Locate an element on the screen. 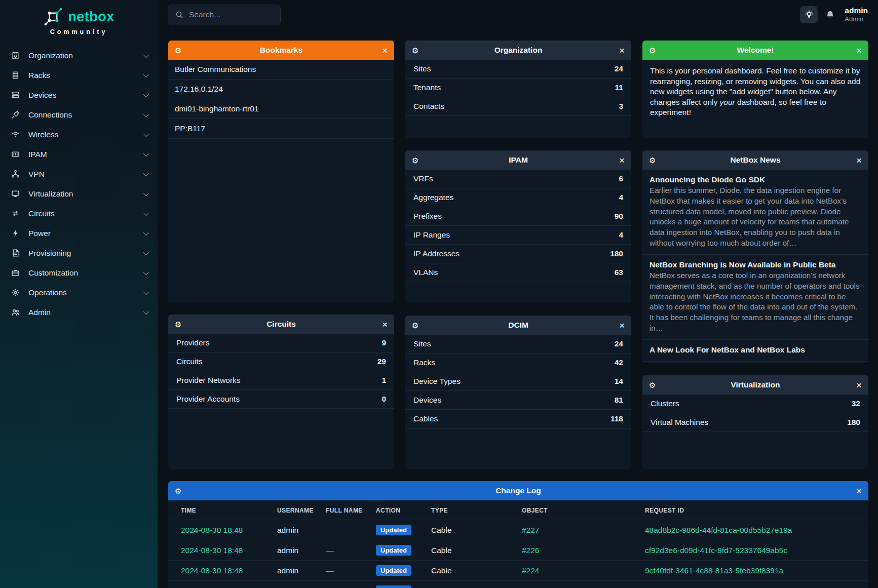  light-bulb-icon is located at coordinates (809, 15).